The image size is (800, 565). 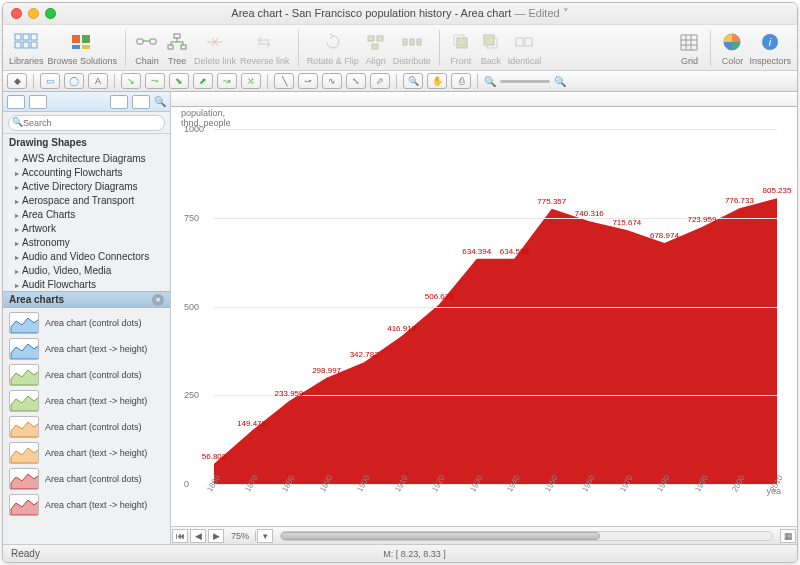 I want to click on ellipse-tool: ◯, so click(x=74, y=81).